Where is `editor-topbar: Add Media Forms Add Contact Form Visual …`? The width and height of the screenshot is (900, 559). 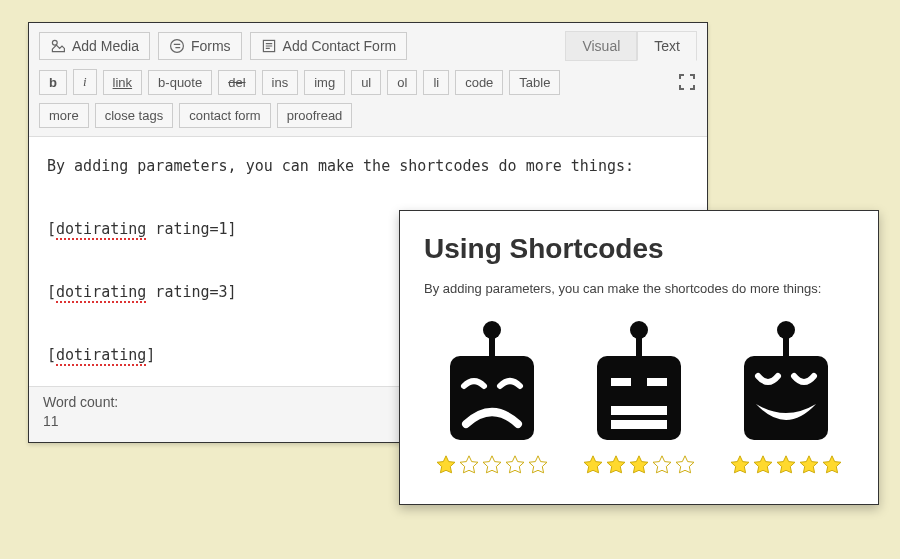
editor-topbar: Add Media Forms Add Contact Form Visual … is located at coordinates (368, 42).